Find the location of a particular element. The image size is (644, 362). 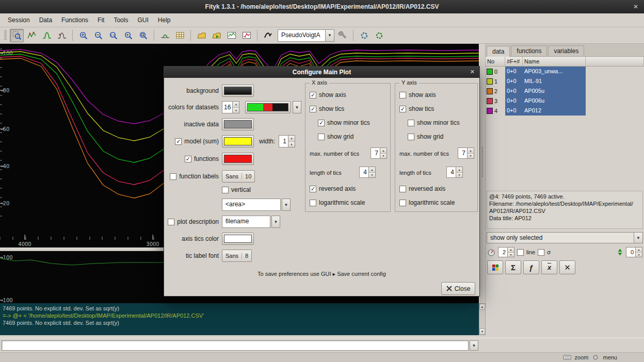

model-checkbox: ✓ is located at coordinates (179, 141).